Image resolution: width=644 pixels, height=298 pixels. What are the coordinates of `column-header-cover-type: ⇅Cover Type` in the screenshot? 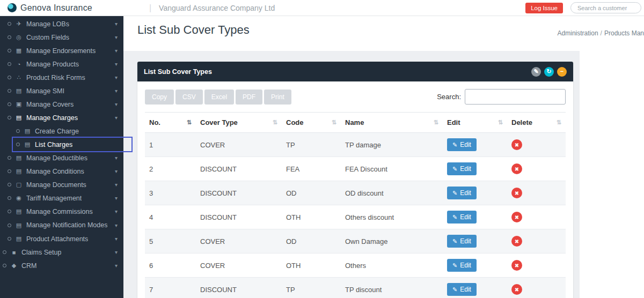 It's located at (239, 123).